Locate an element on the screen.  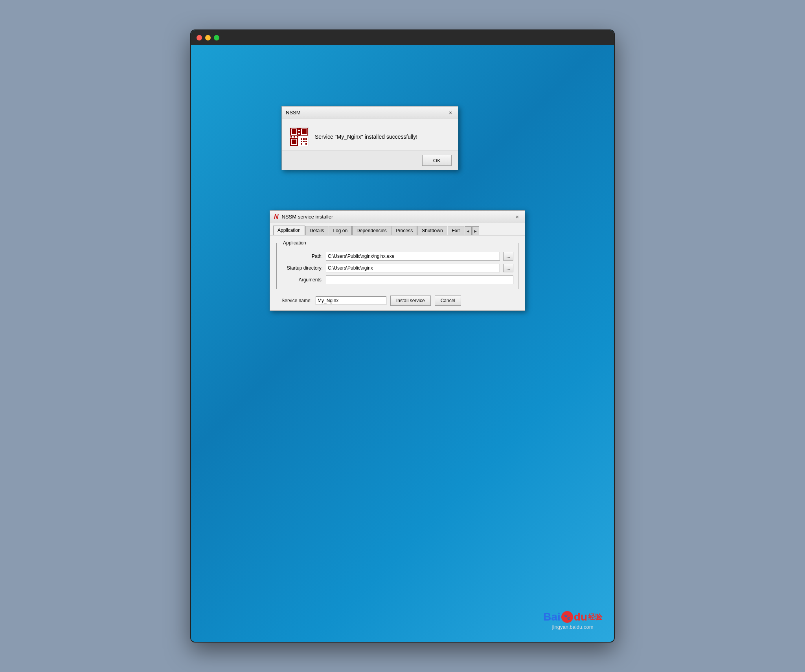
startup-row: Startup directory: ... is located at coordinates (397, 268).